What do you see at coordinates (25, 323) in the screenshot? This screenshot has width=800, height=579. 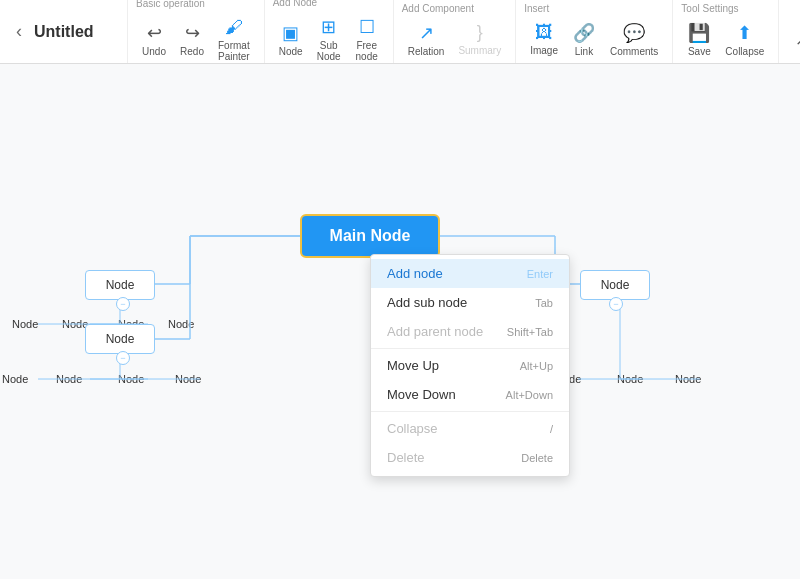 I see `node-l2-1: Node` at bounding box center [25, 323].